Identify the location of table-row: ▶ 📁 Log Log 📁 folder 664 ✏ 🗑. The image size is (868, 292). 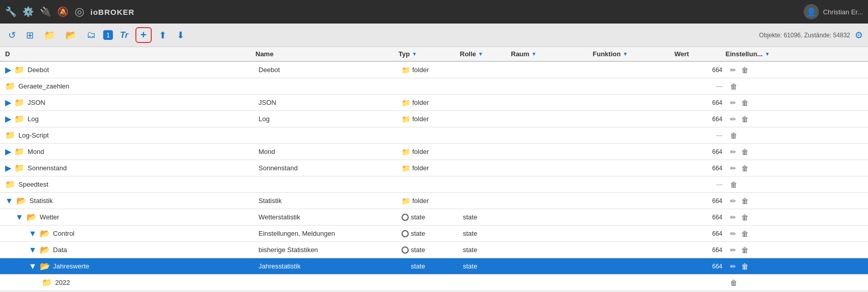
(434, 119).